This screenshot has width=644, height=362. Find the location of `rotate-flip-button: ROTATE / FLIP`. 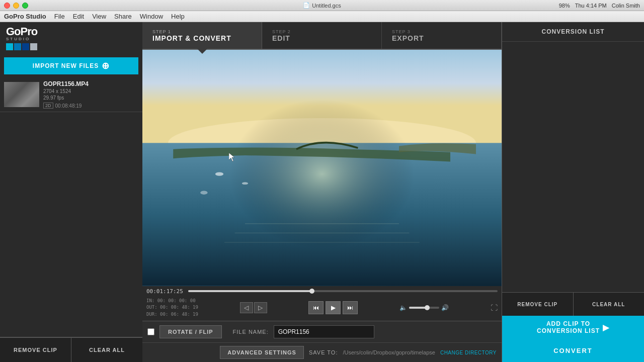

rotate-flip-button: ROTATE / FLIP is located at coordinates (191, 332).